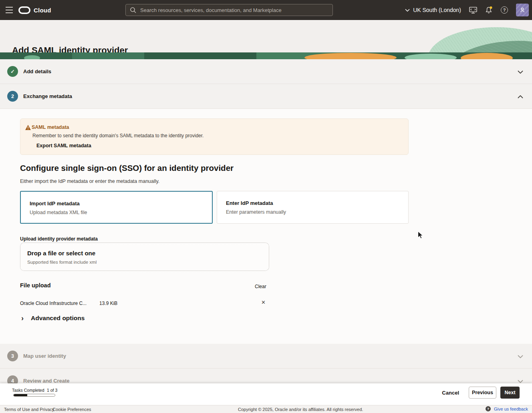 Image resolution: width=532 pixels, height=413 pixels. I want to click on question-mark-icon: ?, so click(488, 409).